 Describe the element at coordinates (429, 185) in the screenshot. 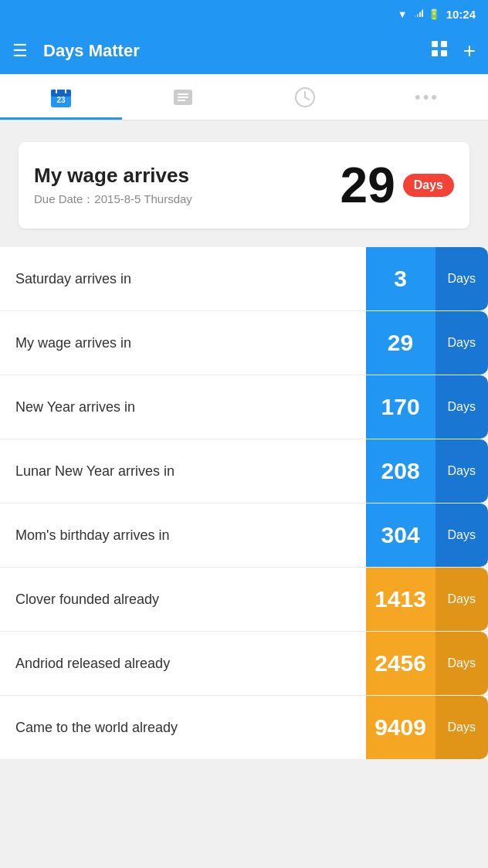

I see `card-badge: Days` at that location.